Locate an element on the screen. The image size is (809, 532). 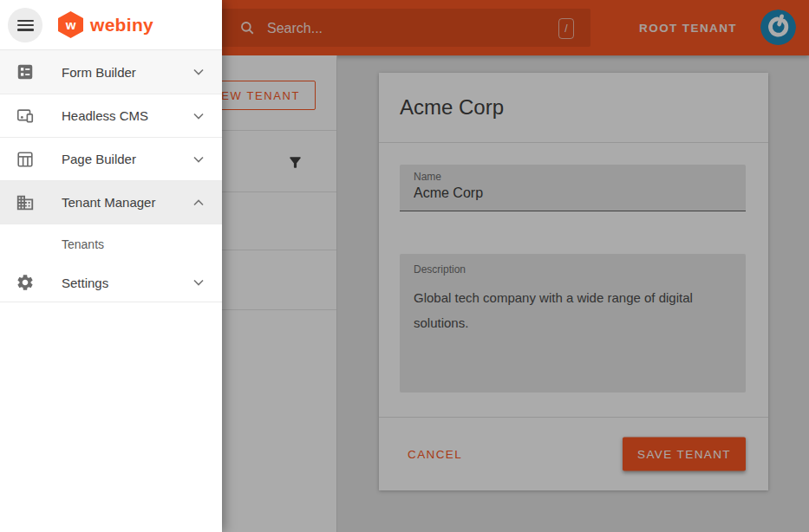
sidebar-subitem-label: Tenants is located at coordinates (83, 244).